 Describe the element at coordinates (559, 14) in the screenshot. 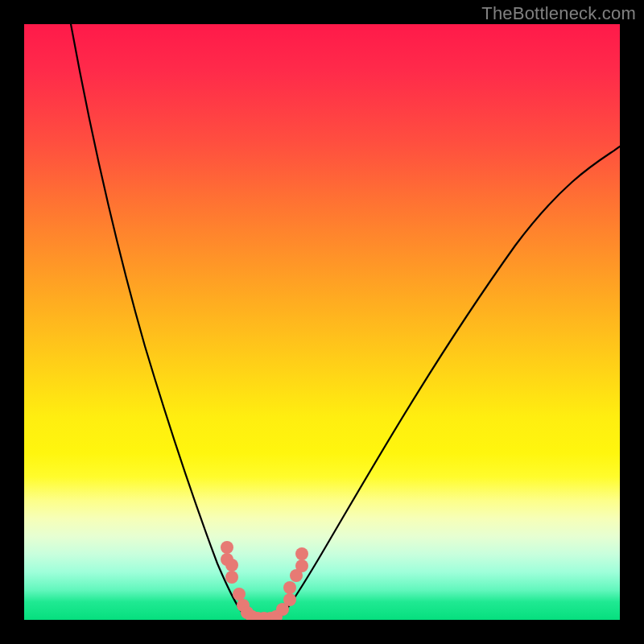

I see `watermark-text: TheBottleneck.com` at that location.